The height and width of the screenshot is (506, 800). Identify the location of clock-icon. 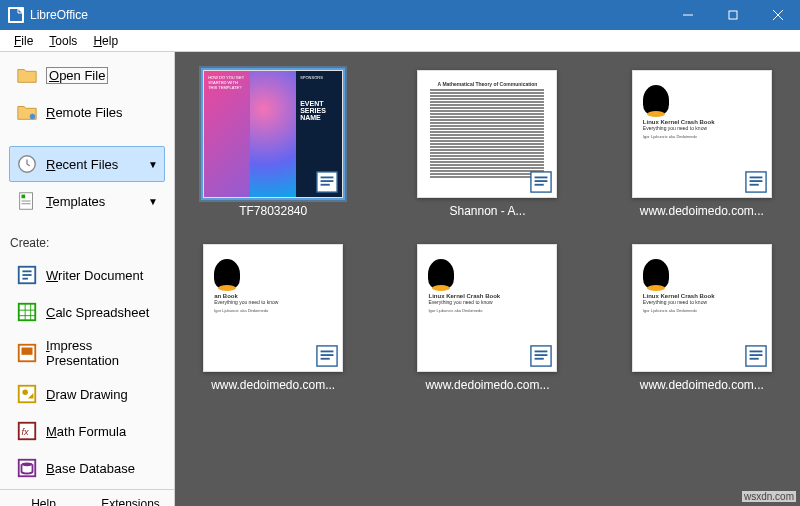
(27, 164).